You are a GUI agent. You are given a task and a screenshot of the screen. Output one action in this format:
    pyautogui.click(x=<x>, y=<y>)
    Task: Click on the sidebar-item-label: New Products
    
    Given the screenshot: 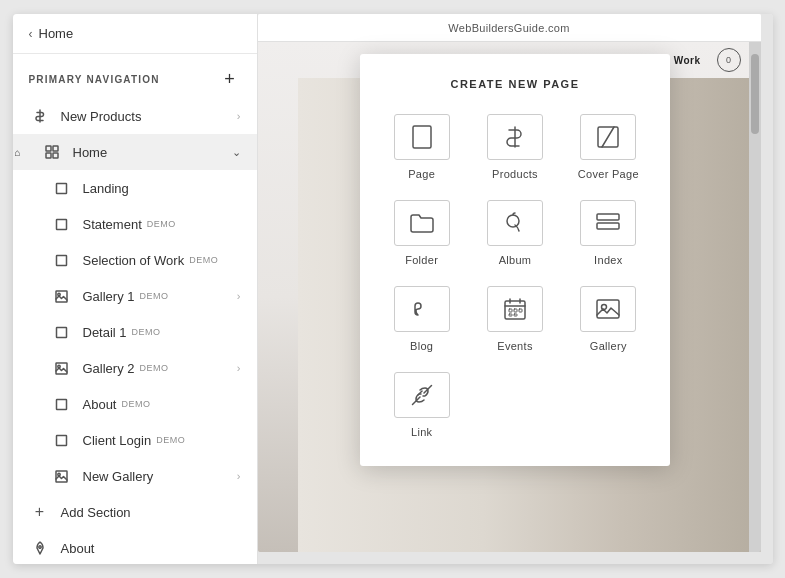 What is the action you would take?
    pyautogui.click(x=102, y=116)
    